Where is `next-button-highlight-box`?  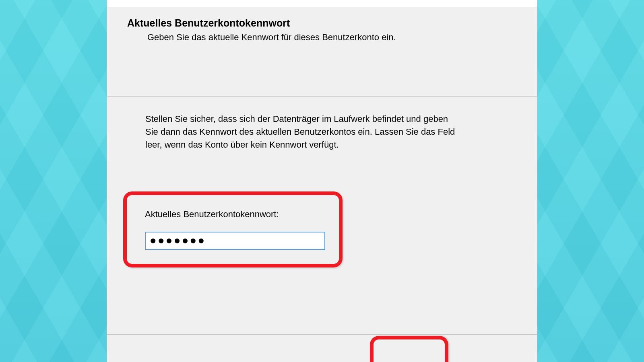 next-button-highlight-box is located at coordinates (409, 349).